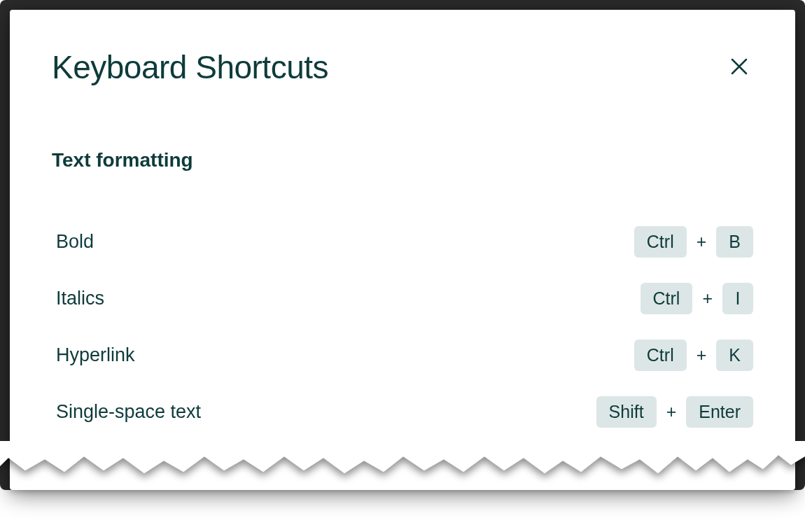  I want to click on shortcut-label: Italics, so click(78, 298).